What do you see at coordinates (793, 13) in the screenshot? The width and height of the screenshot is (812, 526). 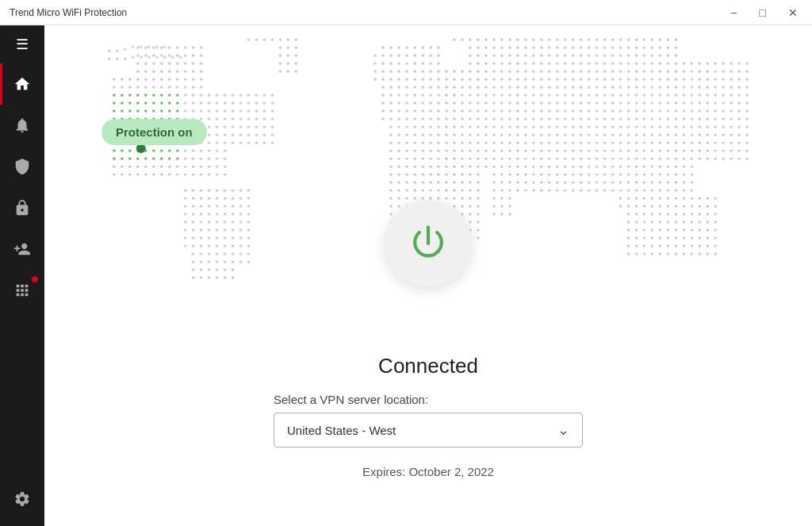 I see `close-button: ✕` at bounding box center [793, 13].